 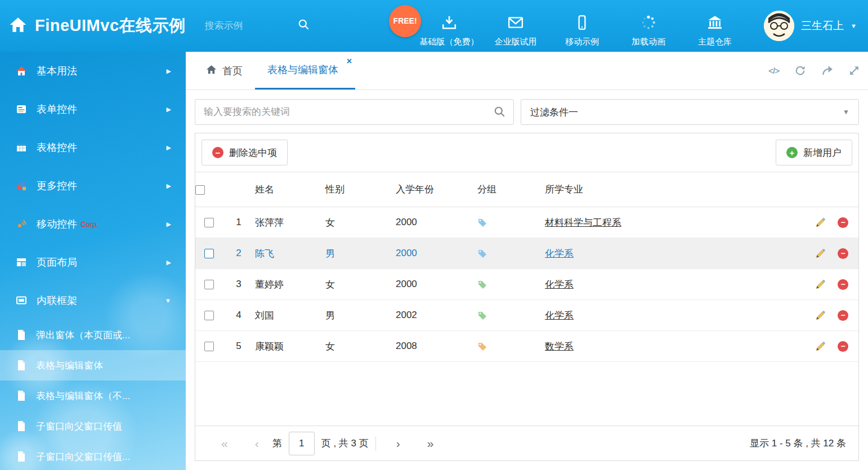 What do you see at coordinates (21, 396) in the screenshot?
I see `file-icon` at bounding box center [21, 396].